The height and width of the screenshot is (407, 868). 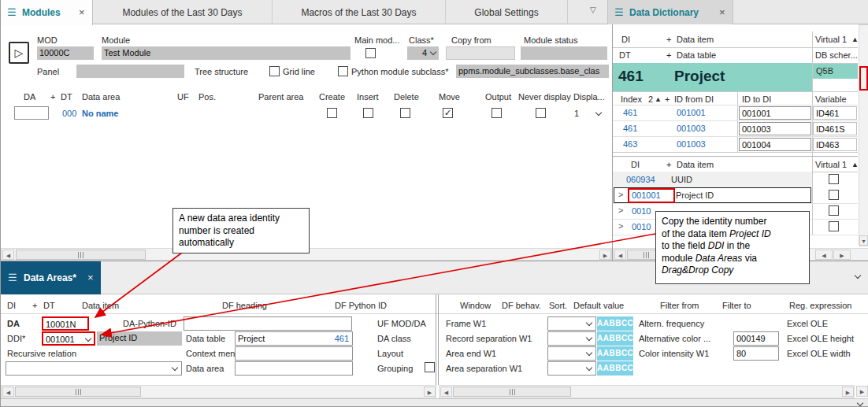 What do you see at coordinates (65, 324) in the screenshot?
I see `da-id-field: 10001N` at bounding box center [65, 324].